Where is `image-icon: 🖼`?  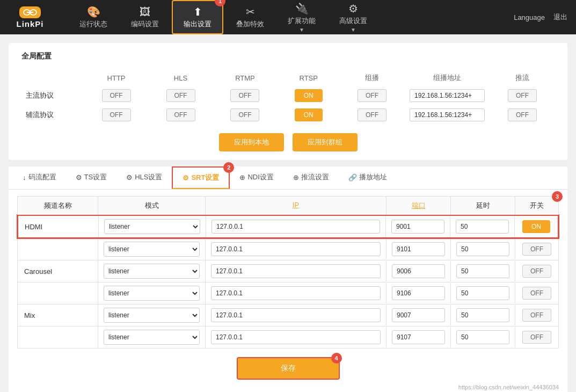
image-icon: 🖼 is located at coordinates (145, 12).